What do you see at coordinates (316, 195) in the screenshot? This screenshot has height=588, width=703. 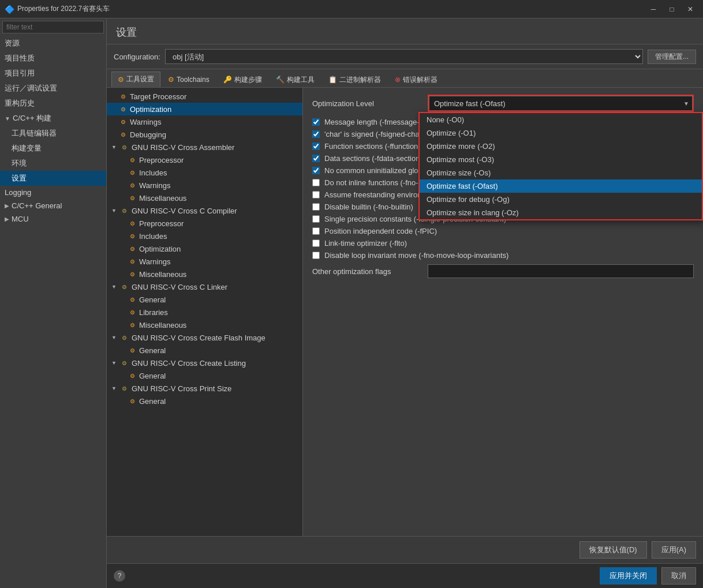 I see `freestanding-checkbox` at bounding box center [316, 195].